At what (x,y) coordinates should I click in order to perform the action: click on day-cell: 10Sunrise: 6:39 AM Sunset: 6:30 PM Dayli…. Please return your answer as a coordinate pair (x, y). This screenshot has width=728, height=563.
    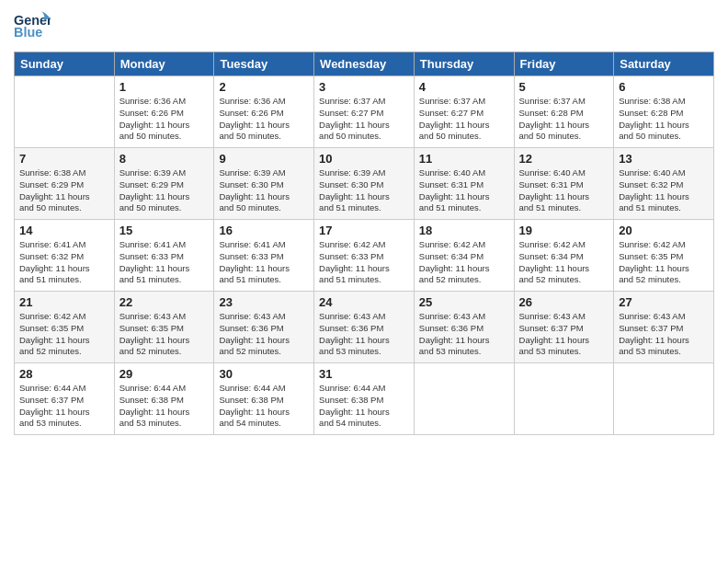
    Looking at the image, I should click on (364, 184).